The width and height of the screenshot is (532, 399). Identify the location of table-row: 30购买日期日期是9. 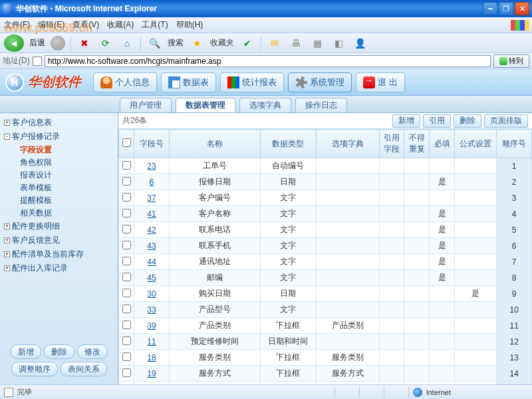
(326, 294).